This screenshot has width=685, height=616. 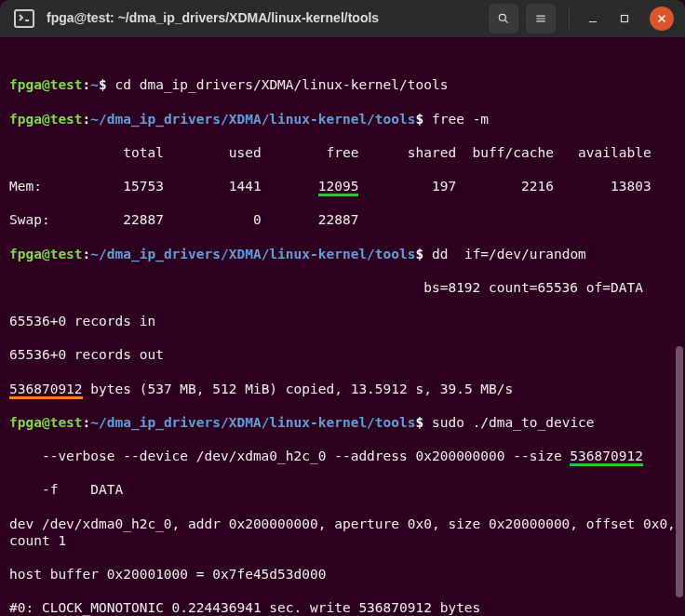 What do you see at coordinates (679, 472) in the screenshot?
I see `scrollbar` at bounding box center [679, 472].